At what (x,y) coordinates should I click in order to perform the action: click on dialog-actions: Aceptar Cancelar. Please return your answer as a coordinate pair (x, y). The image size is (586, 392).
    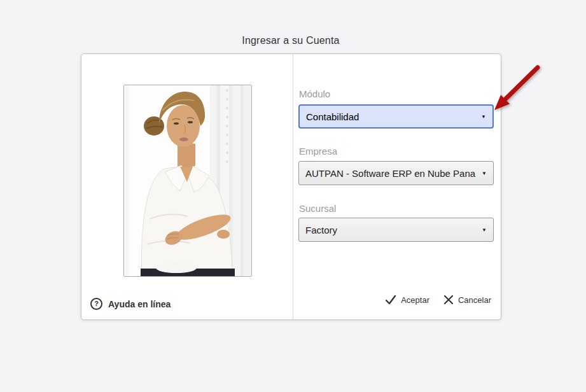
    Looking at the image, I should click on (438, 300).